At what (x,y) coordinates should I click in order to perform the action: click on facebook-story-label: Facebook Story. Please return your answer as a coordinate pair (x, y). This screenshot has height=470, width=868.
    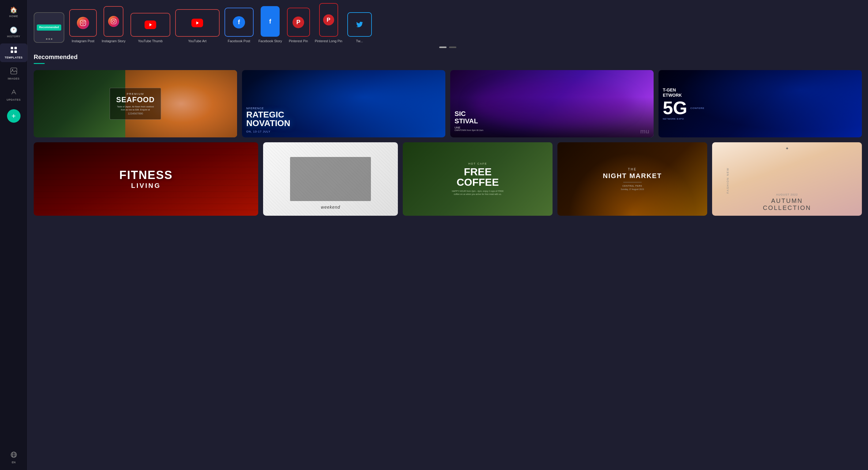
    Looking at the image, I should click on (270, 41).